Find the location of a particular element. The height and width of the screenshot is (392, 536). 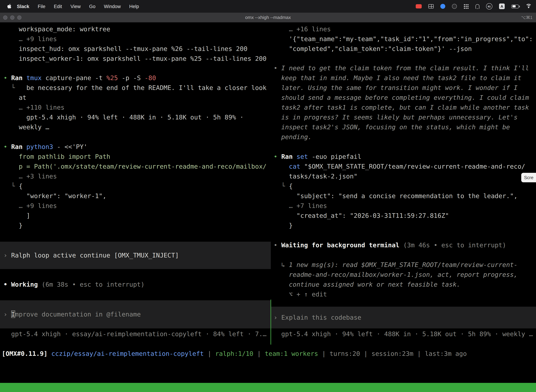

window-title-bar: omx --xhigh --madmax ⌥⌘1 is located at coordinates (268, 18).